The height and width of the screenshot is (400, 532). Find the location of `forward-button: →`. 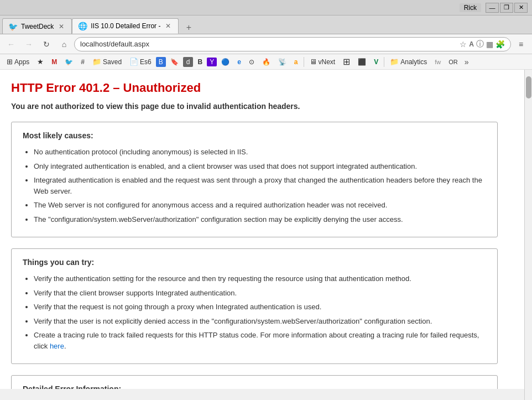

forward-button: → is located at coordinates (29, 44).